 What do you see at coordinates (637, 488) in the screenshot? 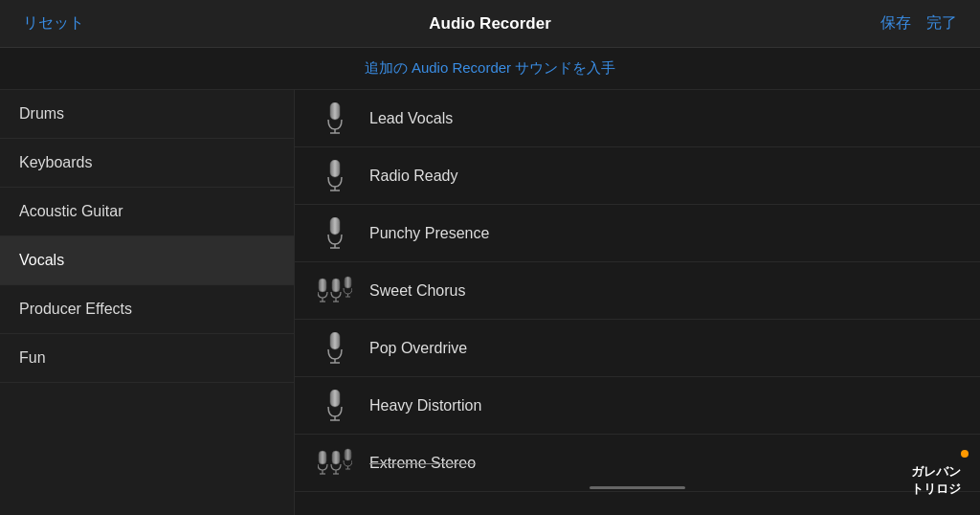
I see `scroll-indicator` at bounding box center [637, 488].